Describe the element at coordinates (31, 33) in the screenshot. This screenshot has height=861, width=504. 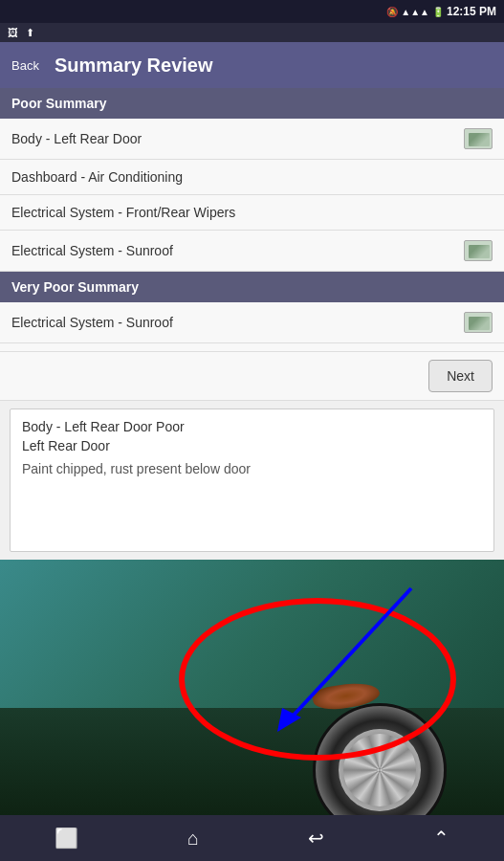
I see `upload-icon: ⬆` at that location.